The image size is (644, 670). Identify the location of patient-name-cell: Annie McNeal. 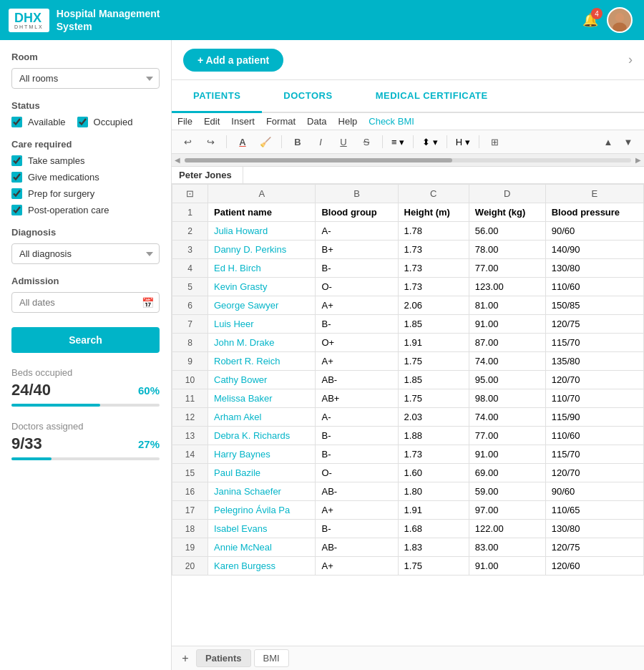
(262, 548).